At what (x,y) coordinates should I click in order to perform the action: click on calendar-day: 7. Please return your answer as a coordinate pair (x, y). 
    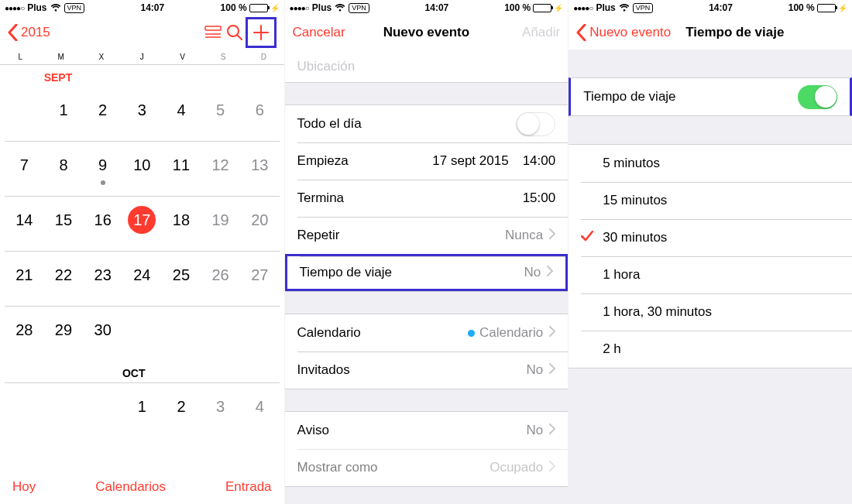
    Looking at the image, I should click on (25, 169).